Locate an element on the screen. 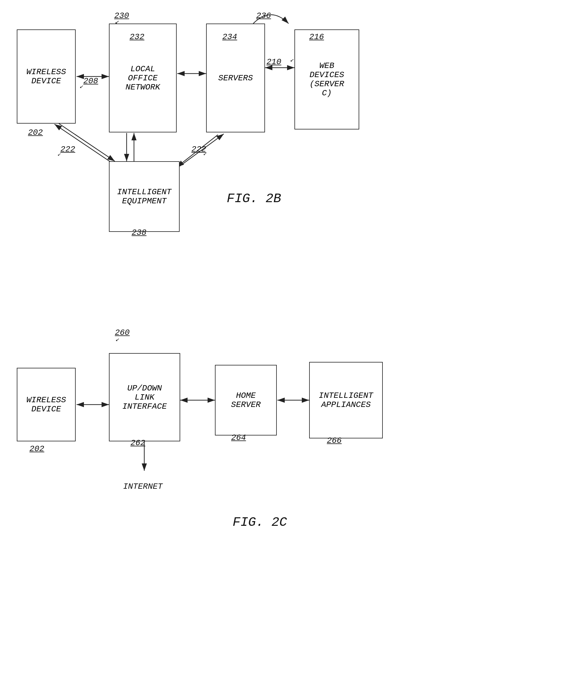 The height and width of the screenshot is (700, 588). ref-238: 238 is located at coordinates (139, 233).